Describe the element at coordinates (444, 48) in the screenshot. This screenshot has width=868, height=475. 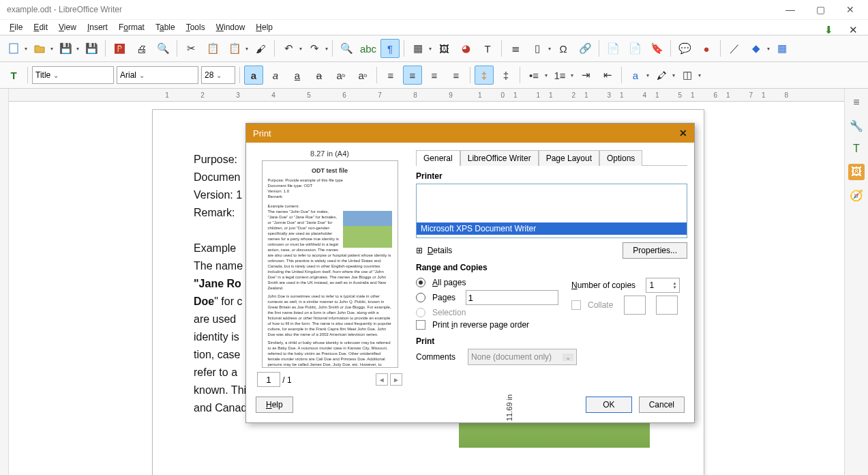
I see `insert-image-icon: 🖼` at that location.